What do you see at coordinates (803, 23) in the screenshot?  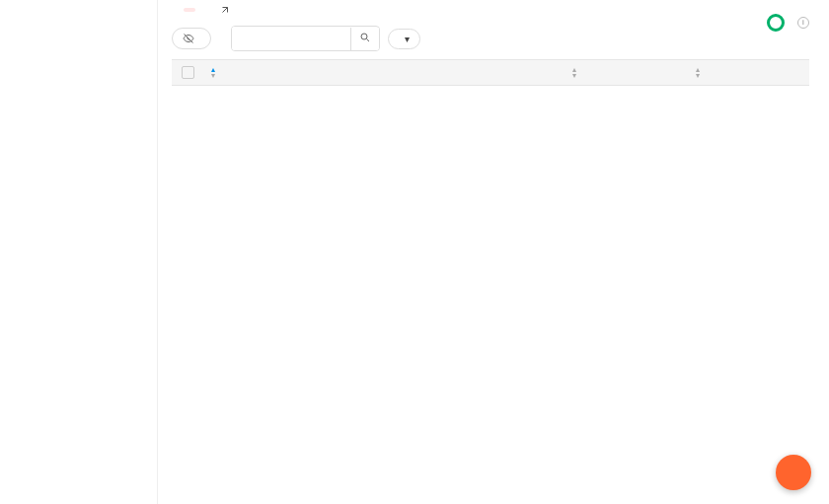 I see `info-icon: i` at bounding box center [803, 23].